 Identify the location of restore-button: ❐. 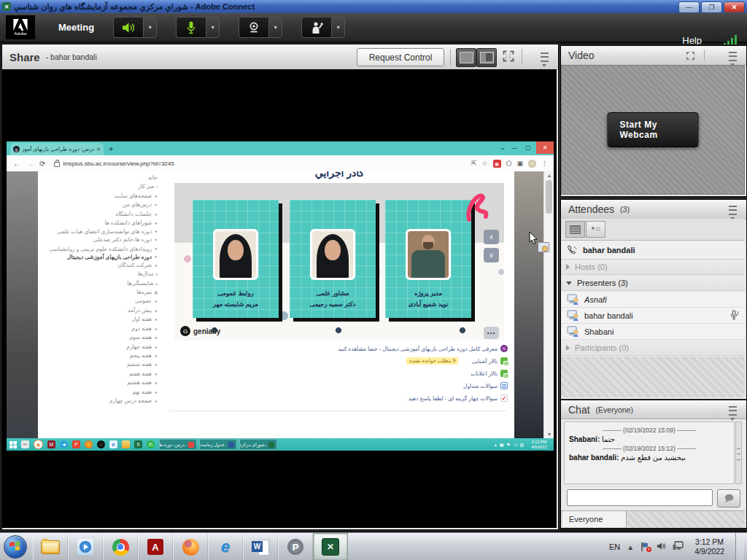
(712, 7).